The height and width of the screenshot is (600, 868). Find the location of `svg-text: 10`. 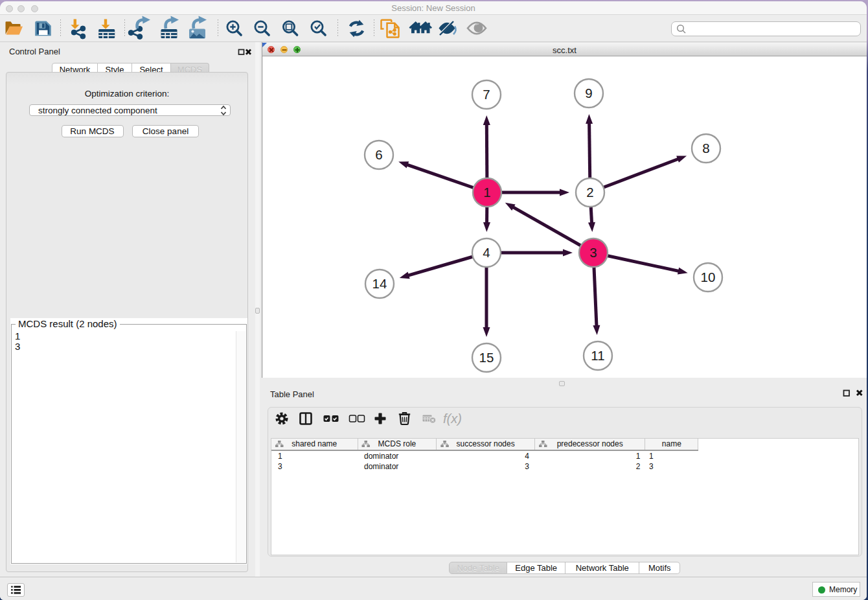

svg-text: 10 is located at coordinates (709, 277).